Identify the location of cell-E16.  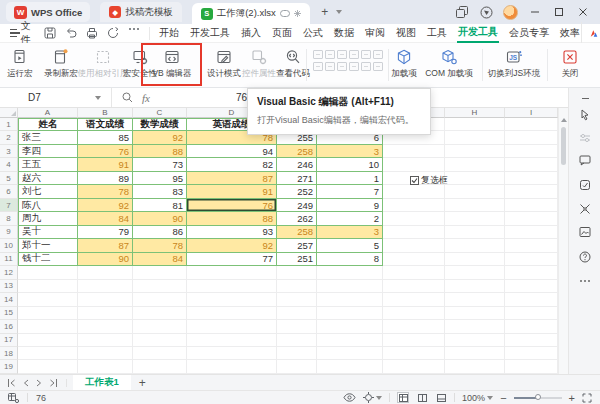
(297, 326).